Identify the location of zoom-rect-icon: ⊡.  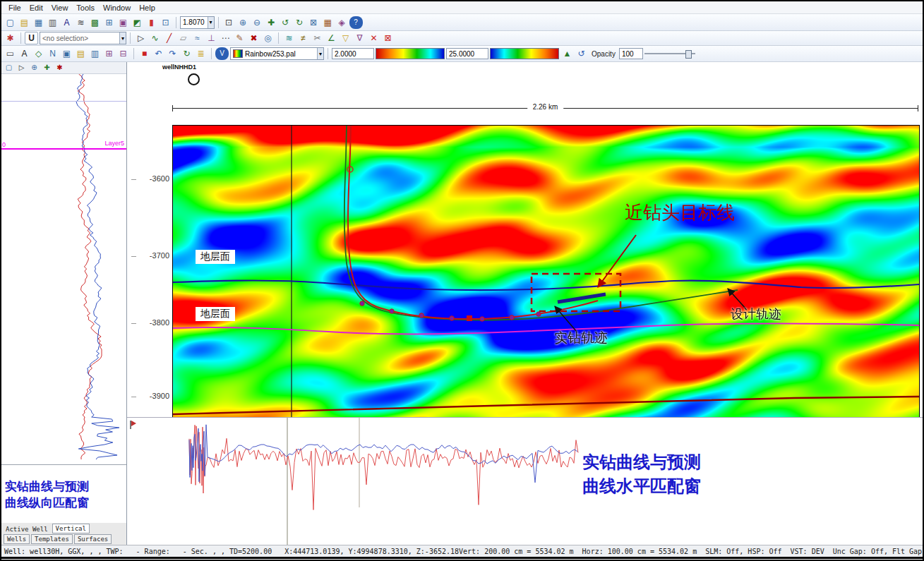
(229, 23).